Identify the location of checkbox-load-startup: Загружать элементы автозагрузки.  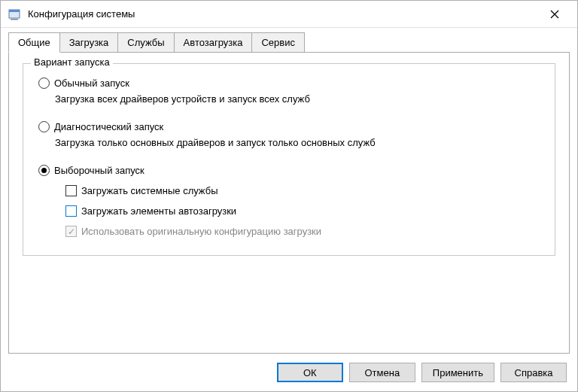
(303, 211).